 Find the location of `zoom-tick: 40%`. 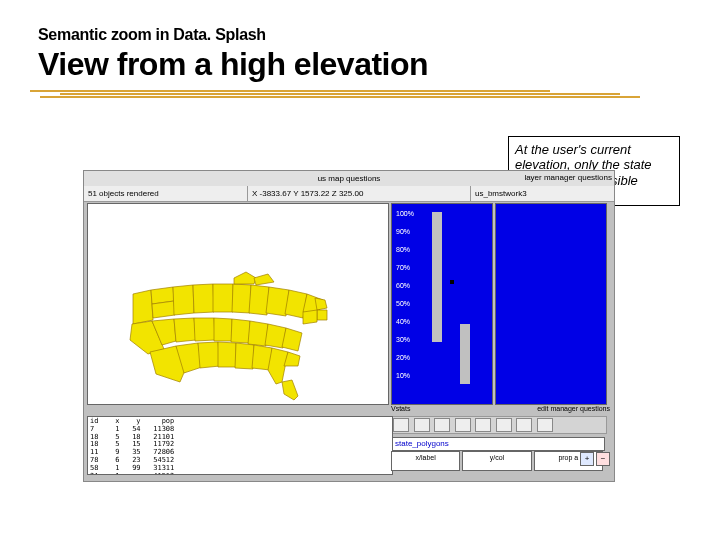

zoom-tick: 40% is located at coordinates (403, 322).